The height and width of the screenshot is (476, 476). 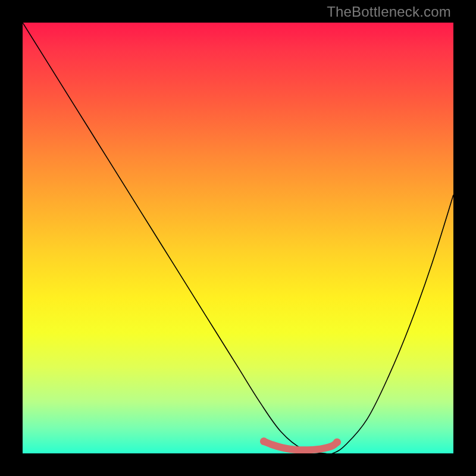 I want to click on optimal-zone-marker, so click(x=300, y=444).